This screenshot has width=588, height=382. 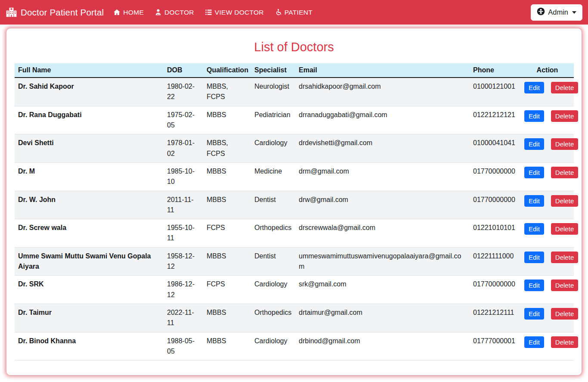 What do you see at coordinates (89, 177) in the screenshot?
I see `doctor-name-cell: Dr. M` at bounding box center [89, 177].